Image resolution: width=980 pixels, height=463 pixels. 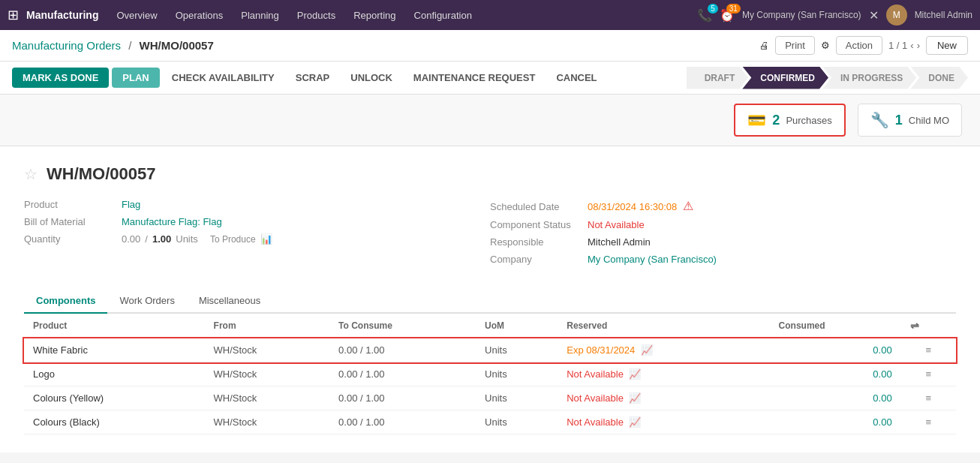 What do you see at coordinates (869, 78) in the screenshot?
I see `status-in-progress: IN PROGRESS` at bounding box center [869, 78].